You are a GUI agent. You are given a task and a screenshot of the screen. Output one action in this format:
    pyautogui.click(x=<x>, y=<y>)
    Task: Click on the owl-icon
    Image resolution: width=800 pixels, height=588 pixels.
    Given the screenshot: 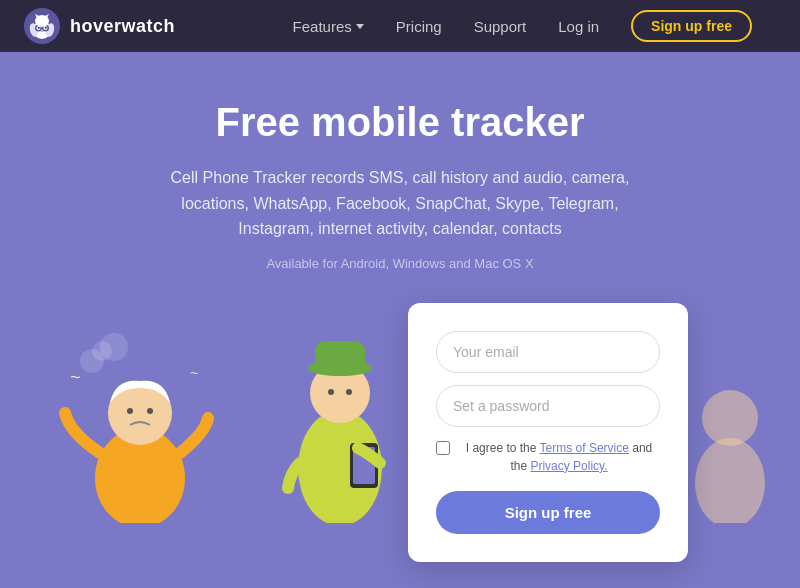 What is the action you would take?
    pyautogui.click(x=42, y=26)
    